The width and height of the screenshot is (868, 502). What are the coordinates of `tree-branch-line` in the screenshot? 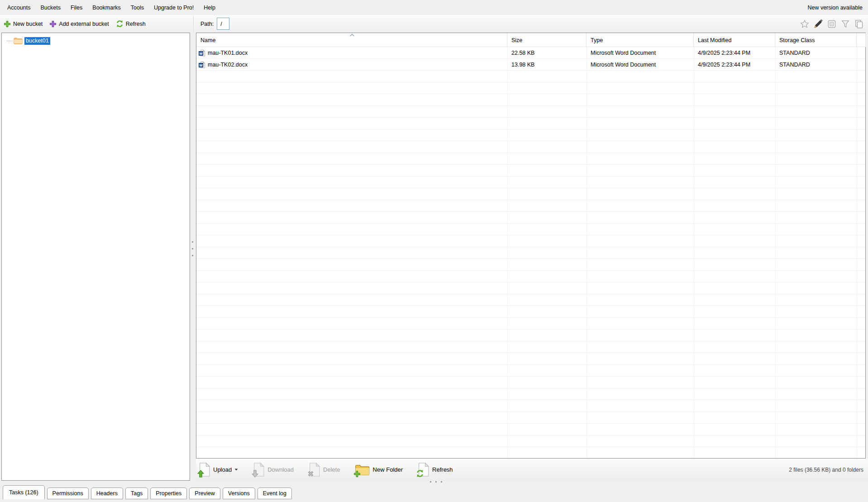 It's located at (10, 41).